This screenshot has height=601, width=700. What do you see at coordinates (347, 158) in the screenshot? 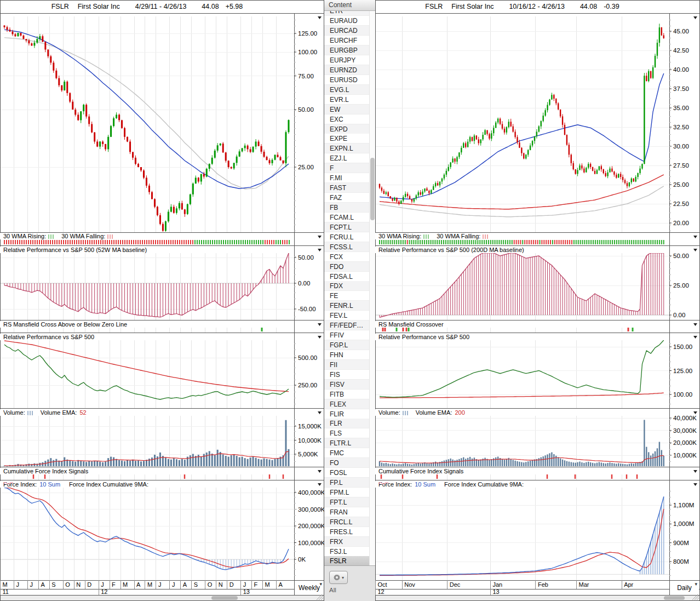
I see `symbol-row: EZJ.L` at bounding box center [347, 158].